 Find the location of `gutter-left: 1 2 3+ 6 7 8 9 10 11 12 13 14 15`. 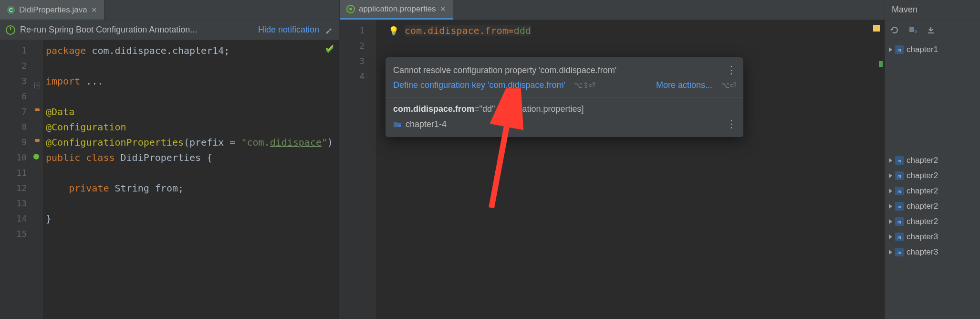

gutter-left: 1 2 3+ 6 7 8 9 10 11 12 13 14 15 is located at coordinates (21, 180).